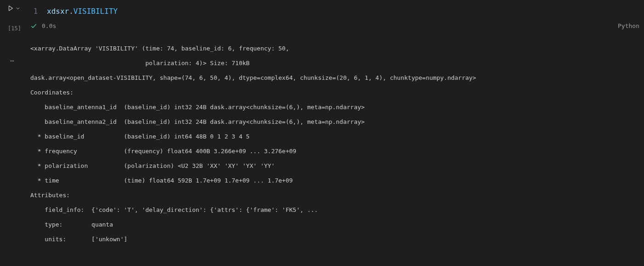 The height and width of the screenshot is (266, 644). Describe the element at coordinates (334, 137) in the screenshot. I see `output-line: * baseline_id (baseline_id) int64 48B 0 …` at that location.